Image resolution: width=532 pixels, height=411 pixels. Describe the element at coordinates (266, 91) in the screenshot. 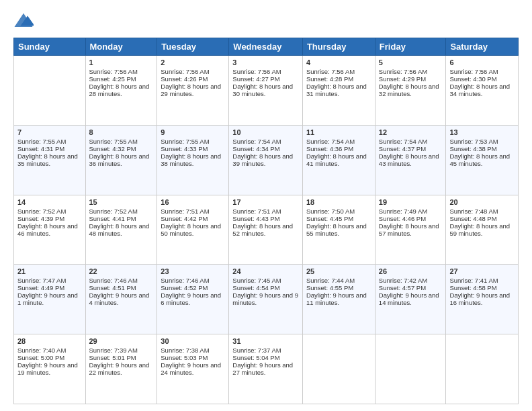

I see `day-cell: 3Sunrise: 7:56 AMSunset: 4:27 PMDaylight…` at that location.